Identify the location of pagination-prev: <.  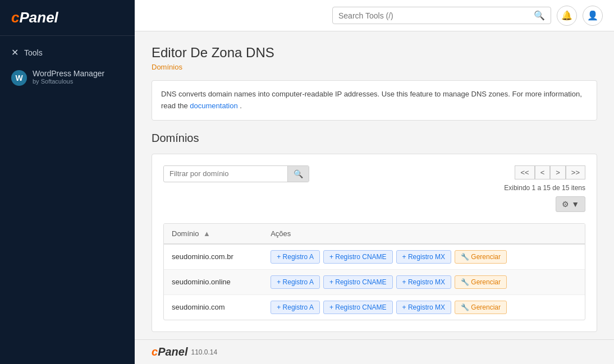
(543, 173).